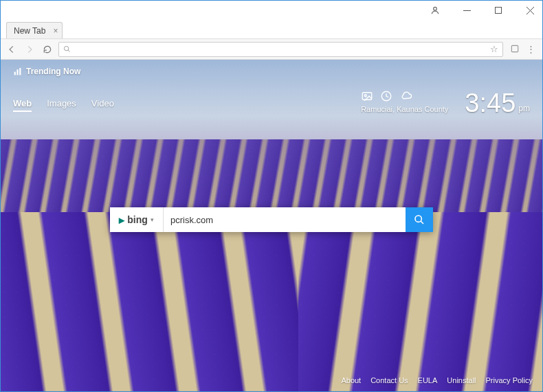 The height and width of the screenshot is (392, 543). I want to click on footer-links: About Contact Us EULA Uninstall Privacy …, so click(437, 380).